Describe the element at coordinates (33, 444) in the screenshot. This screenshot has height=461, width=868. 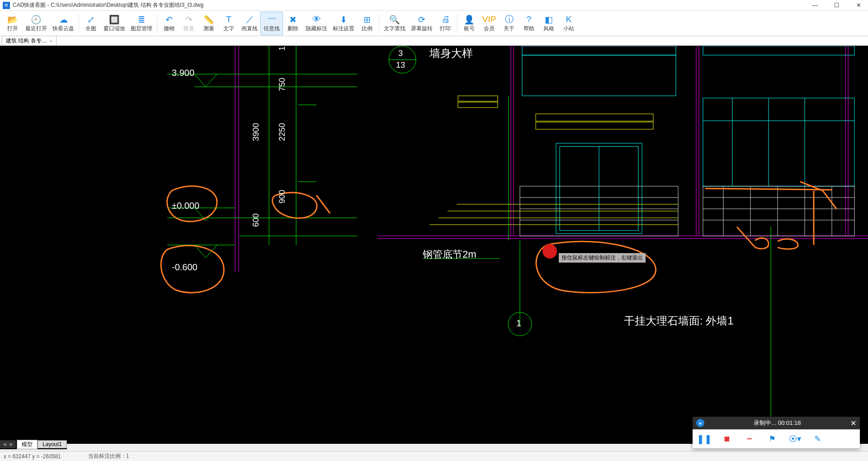
I see `layout-tabs: ◄ ► 模型 Layout1` at that location.